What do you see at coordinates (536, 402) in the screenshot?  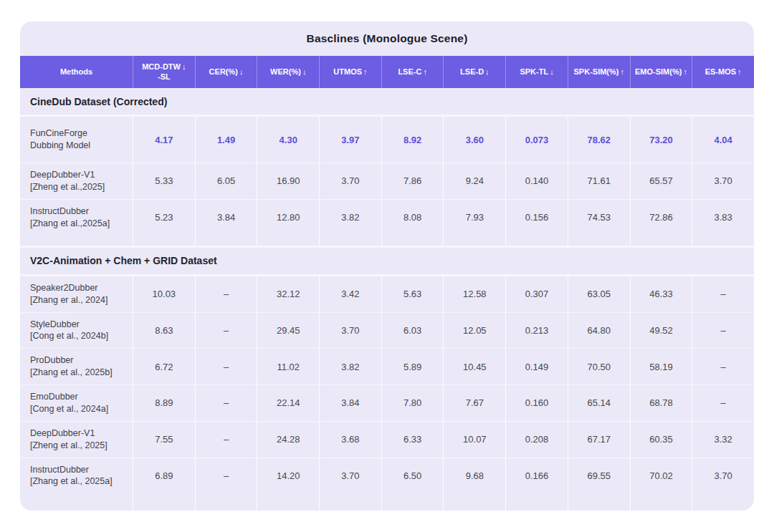 I see `metric-value: 0.160` at bounding box center [536, 402].